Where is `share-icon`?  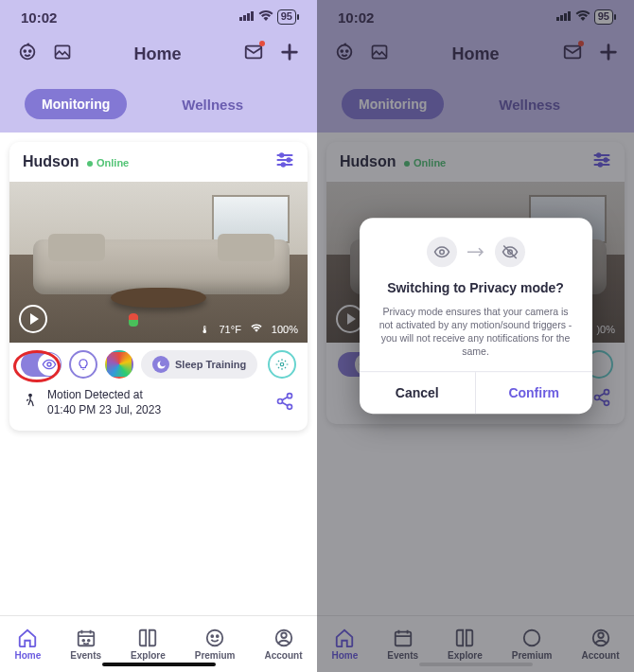 share-icon is located at coordinates (285, 403).